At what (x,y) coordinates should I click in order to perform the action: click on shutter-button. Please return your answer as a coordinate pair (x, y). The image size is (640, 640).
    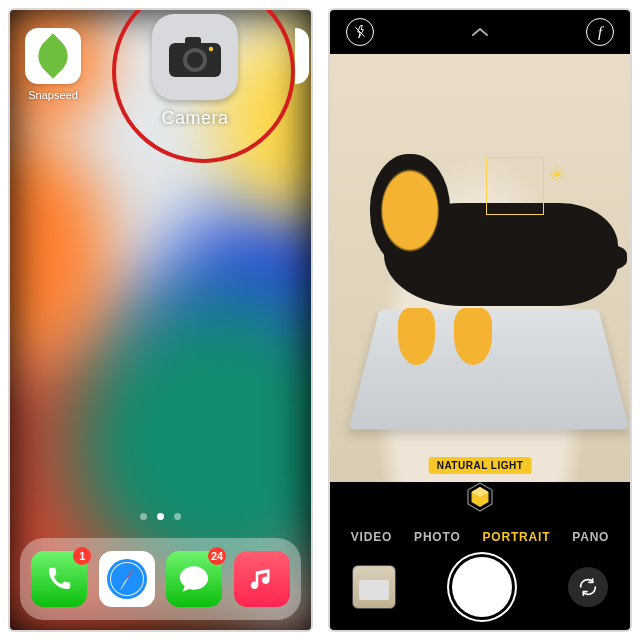
    Looking at the image, I should click on (482, 587).